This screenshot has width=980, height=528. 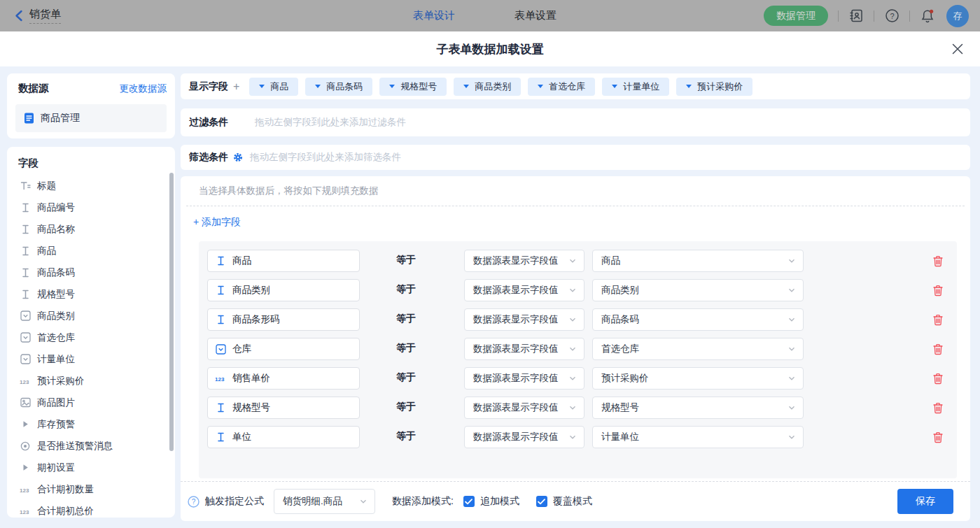 I want to click on field-list-item: 期初设置, so click(x=91, y=467).